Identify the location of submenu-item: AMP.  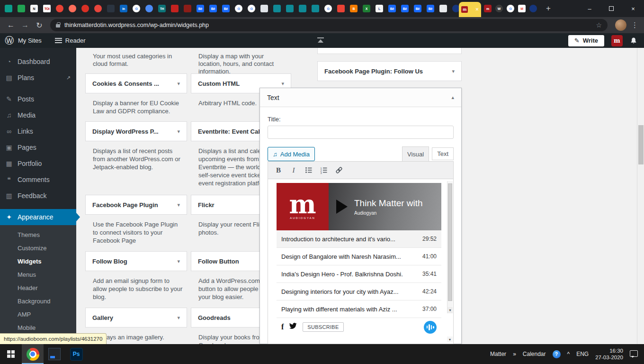
(38, 314).